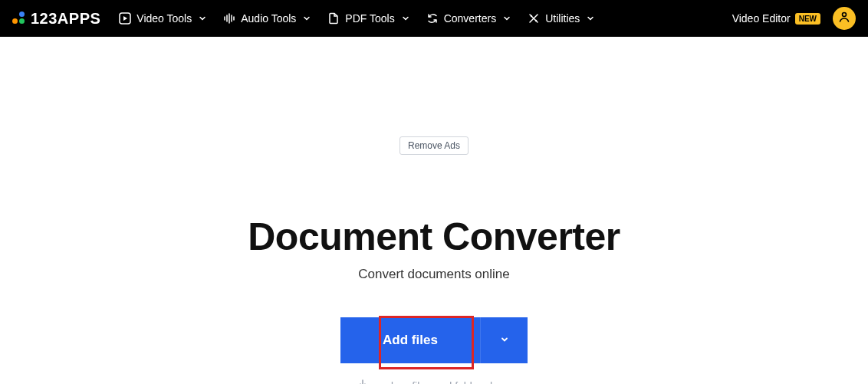 This screenshot has width=868, height=384. Describe the element at coordinates (844, 18) in the screenshot. I see `person-icon` at that location.